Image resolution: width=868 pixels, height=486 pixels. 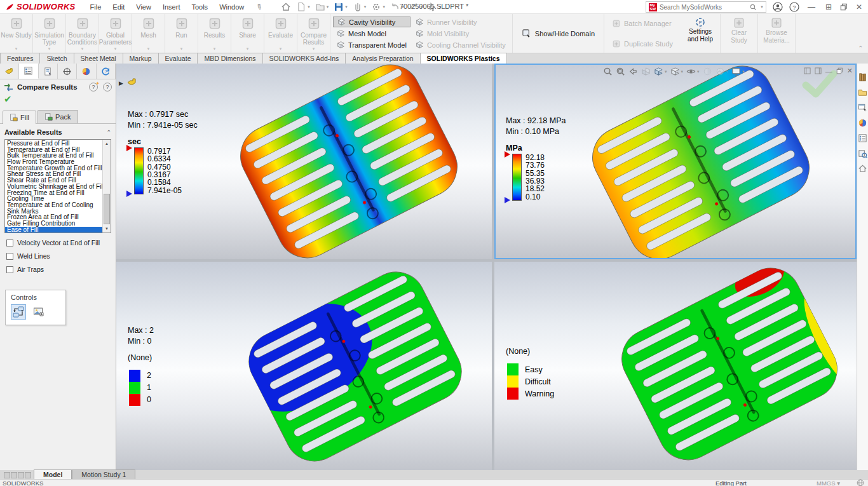 I want to click on result-item: Temperature at End of Fill, so click(x=53, y=150).